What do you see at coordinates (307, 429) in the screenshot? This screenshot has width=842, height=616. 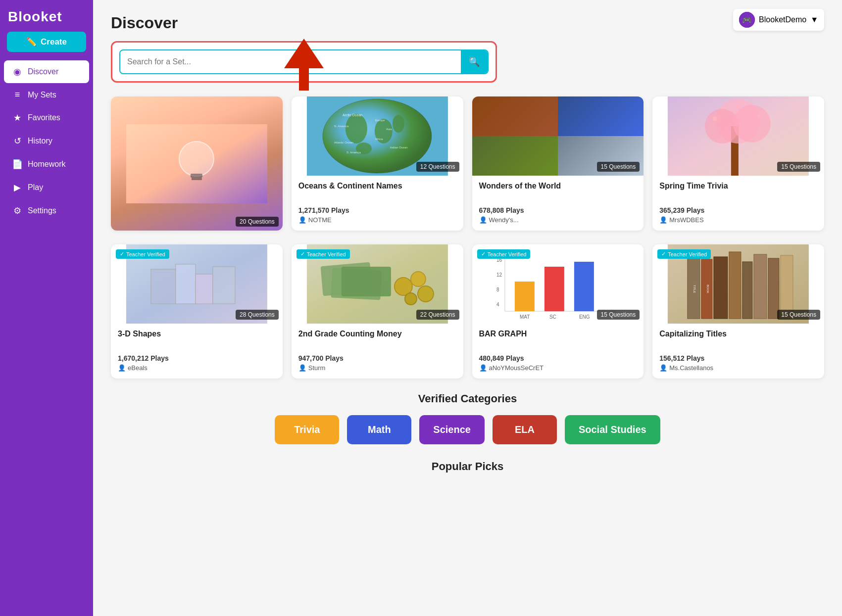 I see `category-trivia: Trivia` at bounding box center [307, 429].